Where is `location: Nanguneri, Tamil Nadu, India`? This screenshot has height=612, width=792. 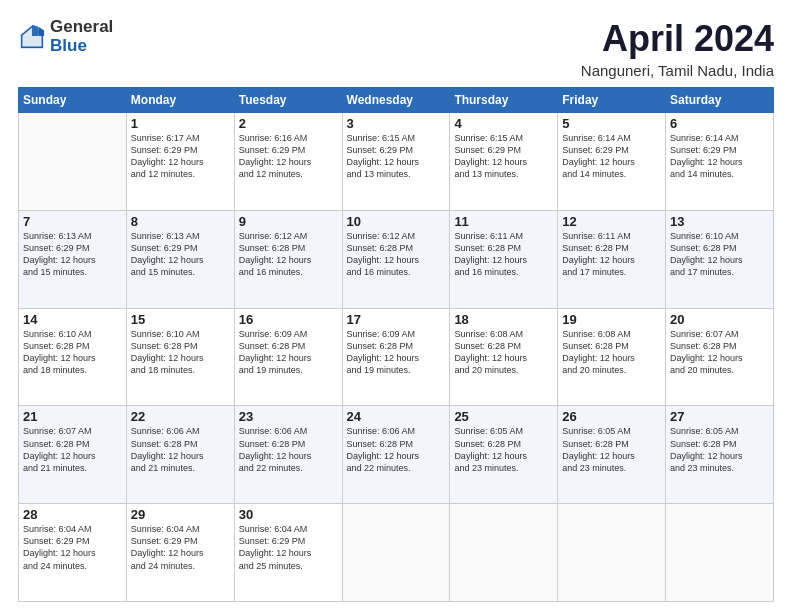
location: Nanguneri, Tamil Nadu, India is located at coordinates (678, 70).